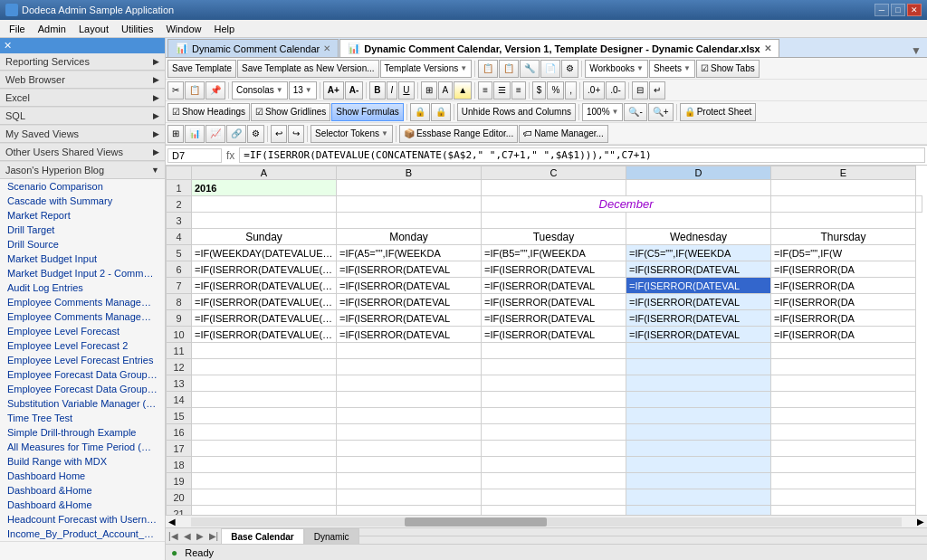 This screenshot has height=560, width=927. What do you see at coordinates (672, 69) in the screenshot?
I see `sheets-dropdown: Sheets ▼` at bounding box center [672, 69].